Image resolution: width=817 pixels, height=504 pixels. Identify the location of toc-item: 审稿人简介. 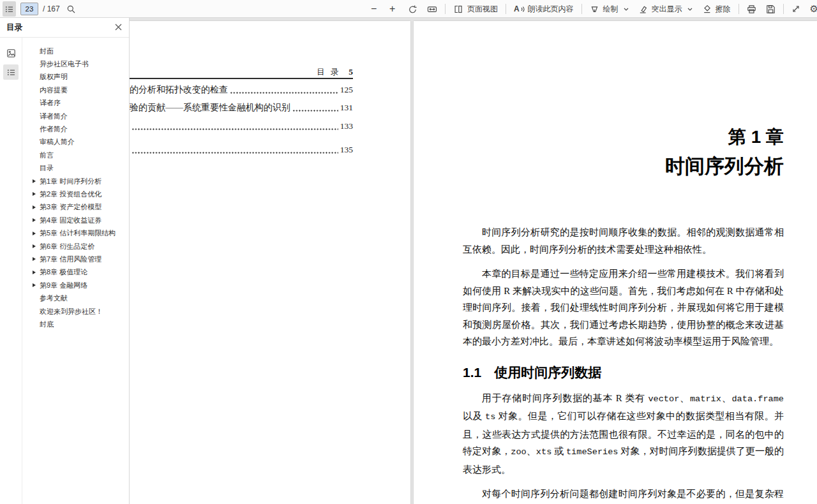
(75, 142).